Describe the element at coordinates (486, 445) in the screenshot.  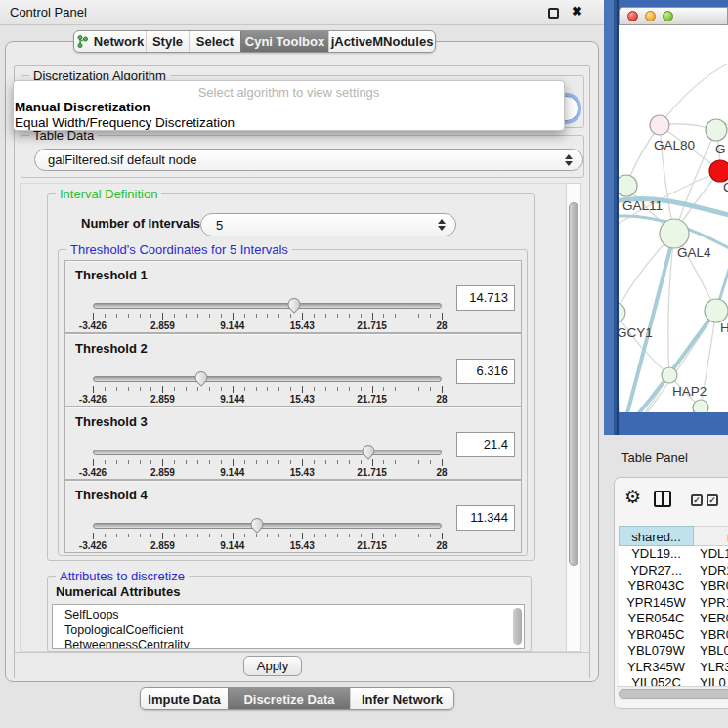
I see `threshold-value-field: 21.4` at that location.